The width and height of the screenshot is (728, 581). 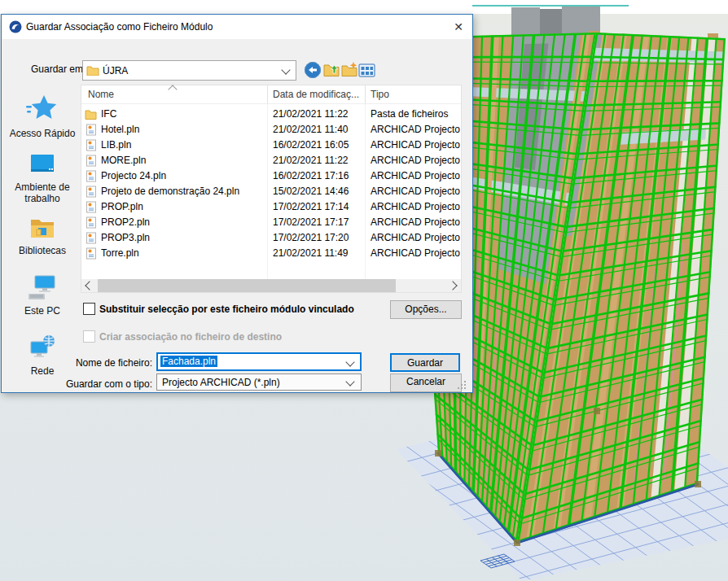 I want to click on file-row: Projecto 24.pln16/02/2021 17:16ARCHICAD …, so click(x=271, y=176).